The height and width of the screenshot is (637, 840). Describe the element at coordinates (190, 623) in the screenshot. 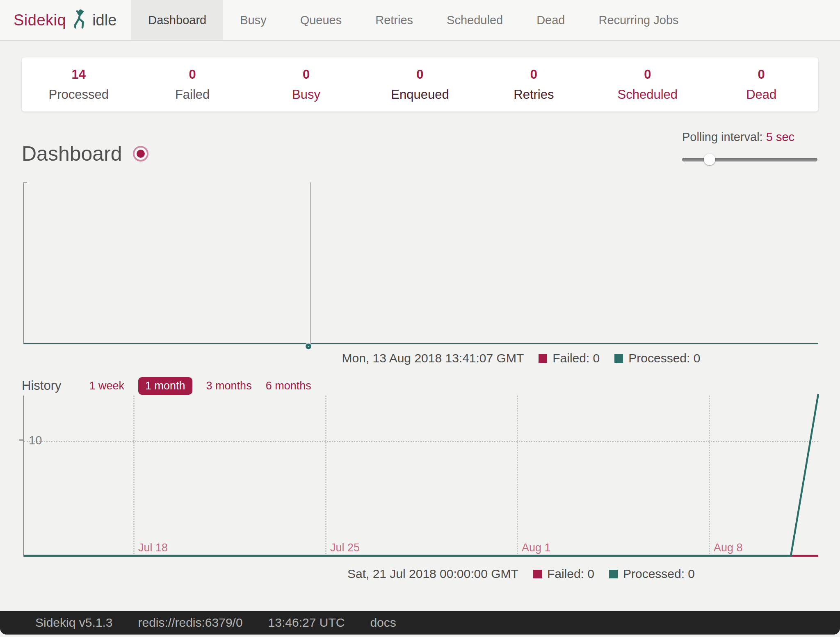

I see `footer-redis-url: redis://redis:6379/0` at that location.